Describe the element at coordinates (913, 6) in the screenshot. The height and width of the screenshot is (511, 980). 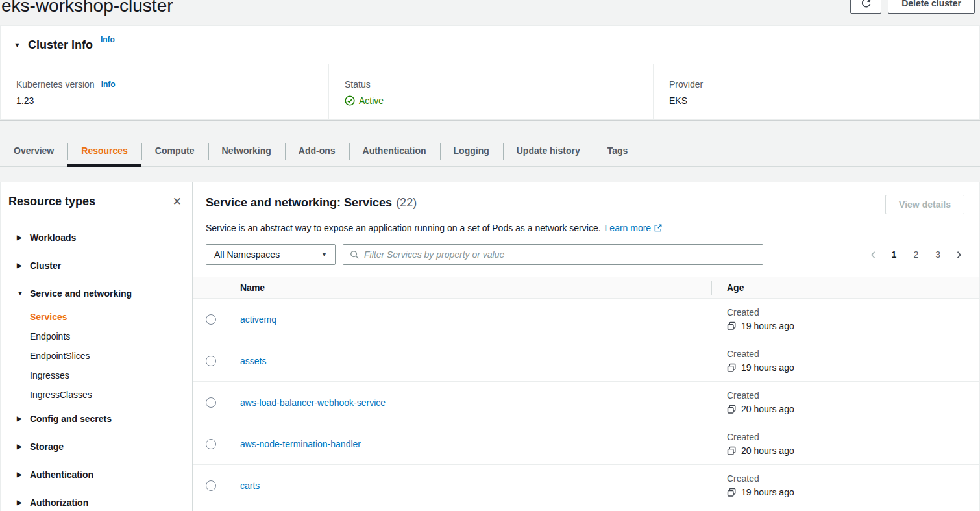
I see `header-actions: Delete cluster` at that location.